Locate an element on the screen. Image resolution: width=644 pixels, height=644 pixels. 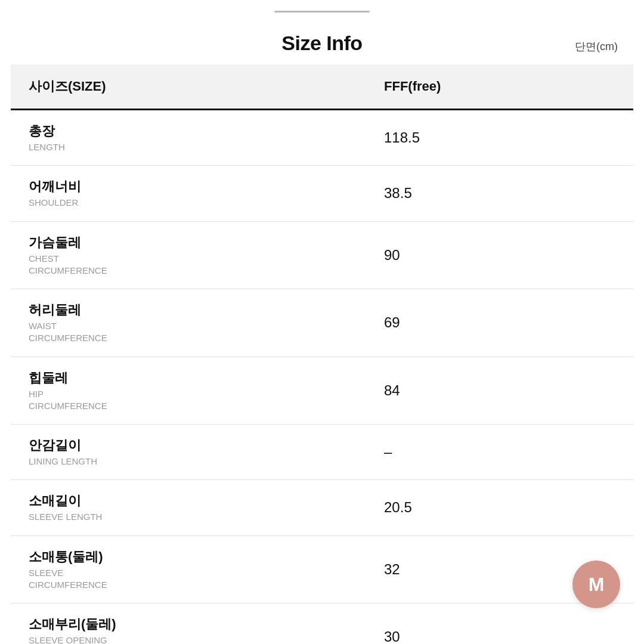
table-row: 허리둘레WAISTCIRCUMFERENCE69 is located at coordinates (322, 323).